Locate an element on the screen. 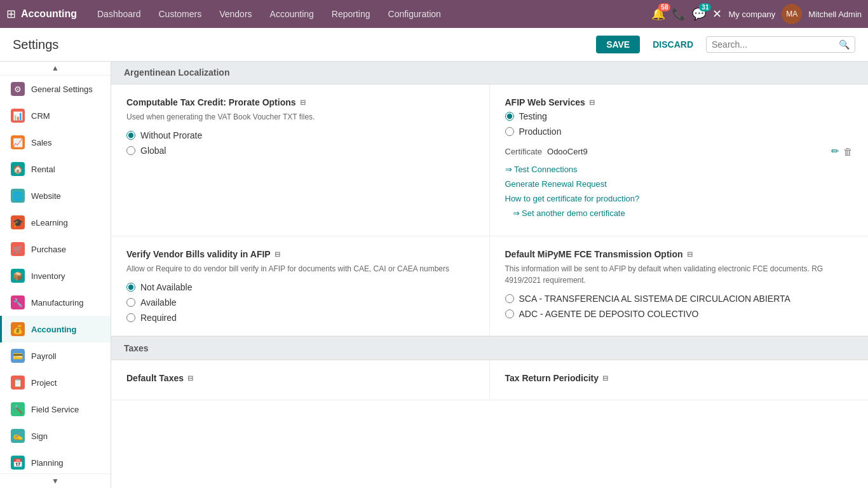 Image resolution: width=868 pixels, height=488 pixels. sidebar-item-project: 📋 Project is located at coordinates (55, 383).